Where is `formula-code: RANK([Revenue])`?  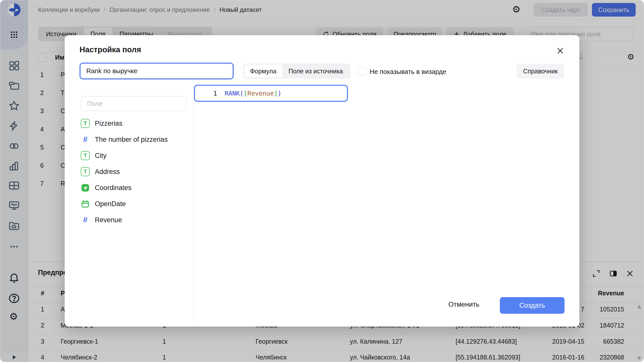 formula-code: RANK([Revenue]) is located at coordinates (253, 94).